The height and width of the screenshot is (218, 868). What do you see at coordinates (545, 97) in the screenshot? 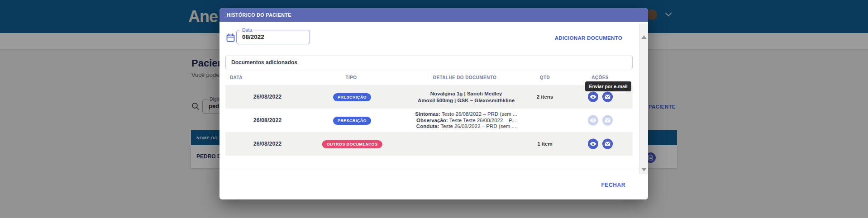
I see `document-quantity: 2 itens` at bounding box center [545, 97].